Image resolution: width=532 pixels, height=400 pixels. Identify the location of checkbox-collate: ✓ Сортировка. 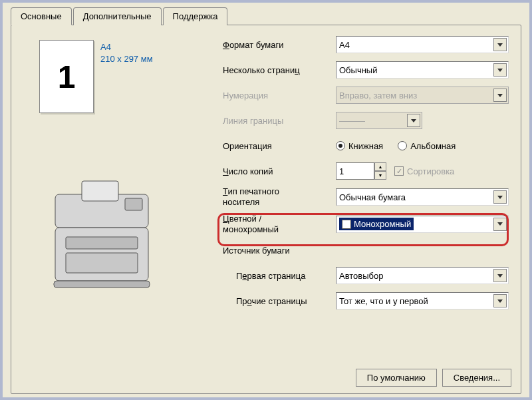
(424, 172).